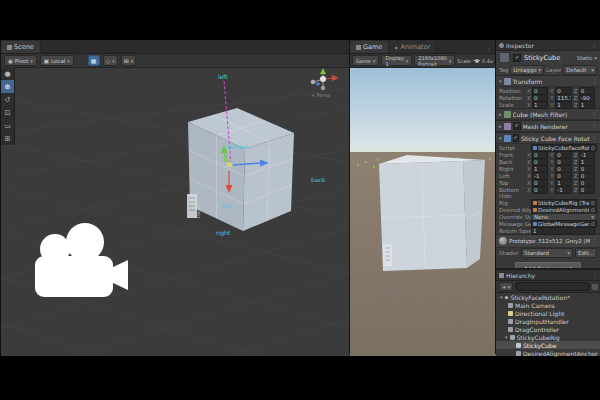 This screenshot has height=400, width=600. What do you see at coordinates (8, 112) in the screenshot?
I see `scale-tool-button: ⊡` at bounding box center [8, 112].